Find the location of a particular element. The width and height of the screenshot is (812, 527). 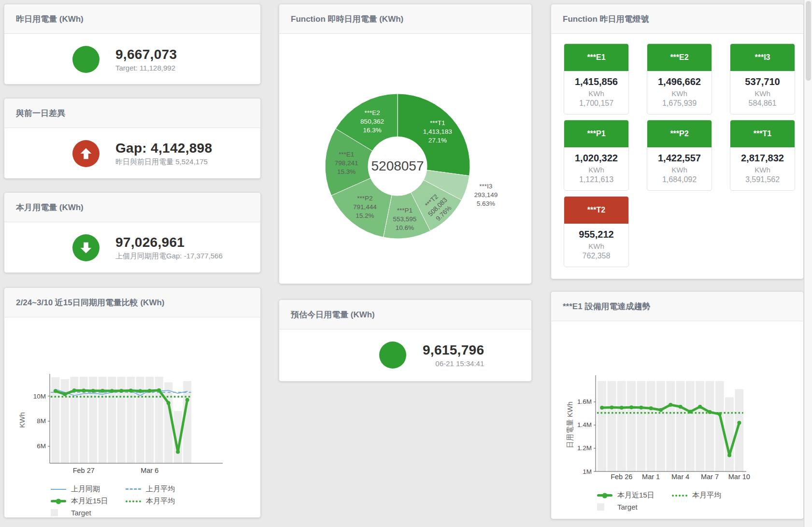

x-tick-label: Feb 26 is located at coordinates (621, 477).